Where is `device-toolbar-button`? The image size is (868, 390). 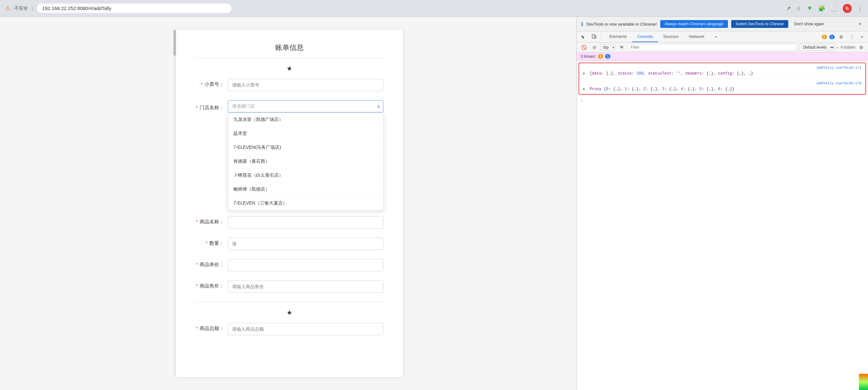 device-toolbar-button is located at coordinates (594, 37).